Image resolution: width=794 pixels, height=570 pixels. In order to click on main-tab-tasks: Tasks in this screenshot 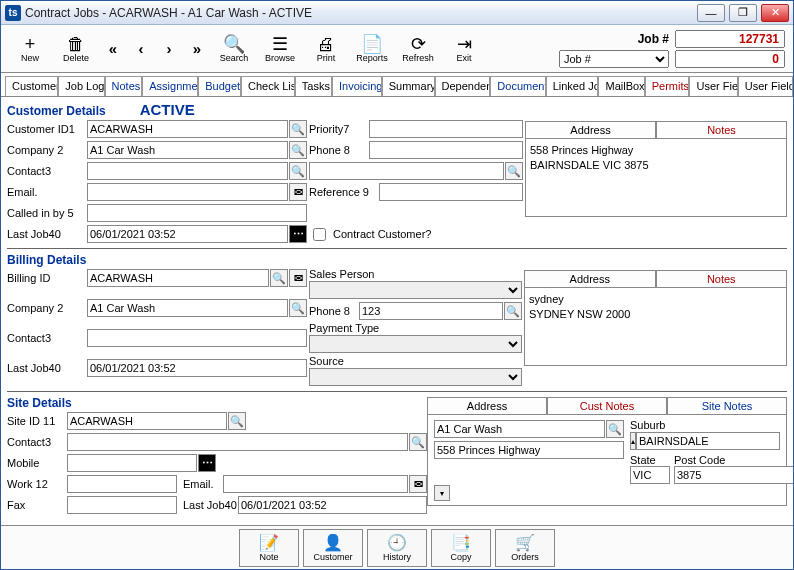, I will do `click(314, 86)`.